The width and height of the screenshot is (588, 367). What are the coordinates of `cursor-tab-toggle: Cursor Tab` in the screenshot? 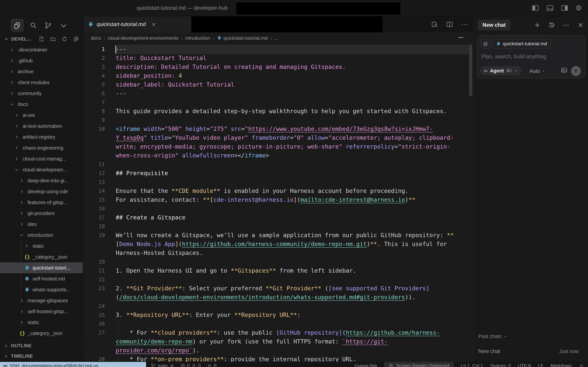 It's located at (366, 365).